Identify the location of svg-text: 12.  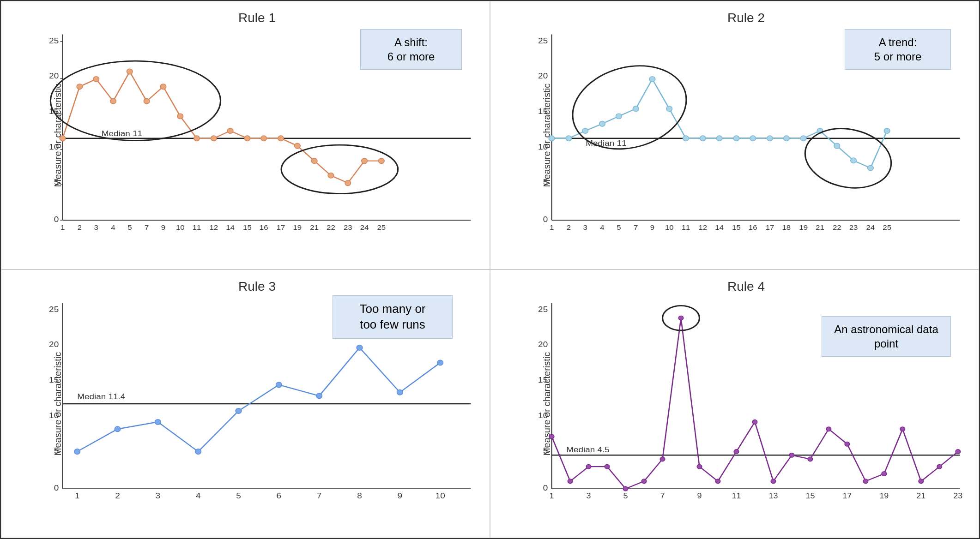
(703, 227).